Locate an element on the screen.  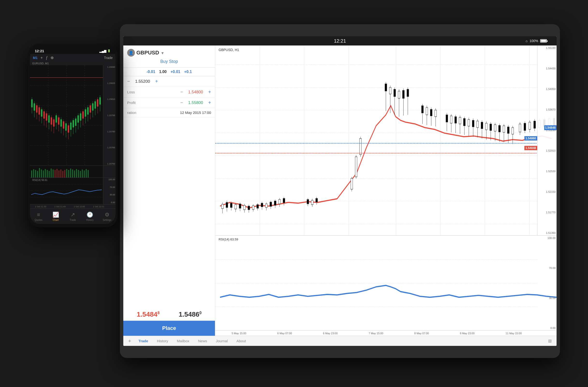
phone-rsi-area: RSI(14) 56.61 100.00 70.00 30.00 0.00 is located at coordinates (73, 191).